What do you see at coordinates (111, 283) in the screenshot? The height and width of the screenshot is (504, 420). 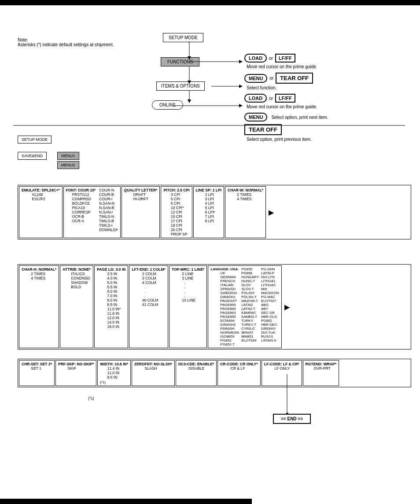 I see `page-lg-opt3: 5.0 IN` at bounding box center [111, 283].